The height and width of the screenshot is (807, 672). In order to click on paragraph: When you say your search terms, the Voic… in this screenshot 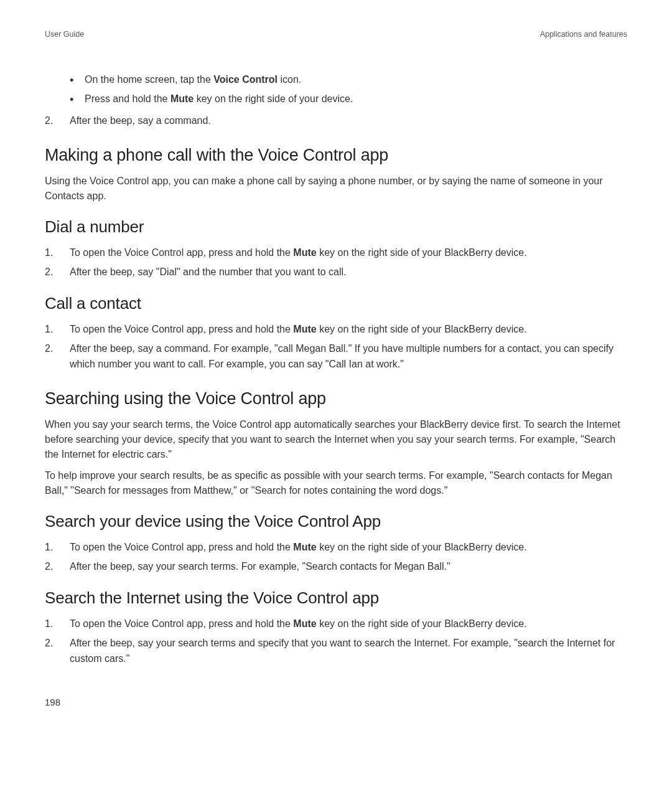, I will do `click(336, 440)`.